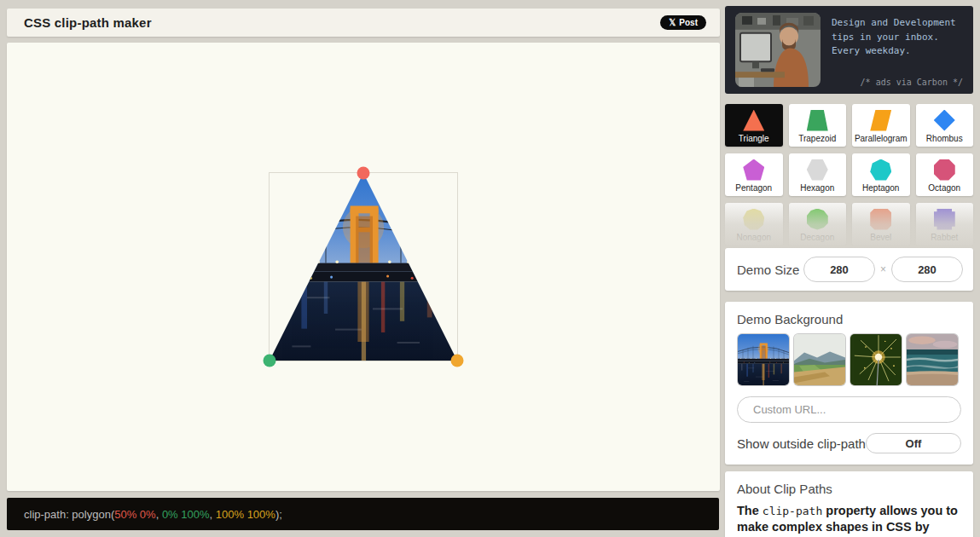 The height and width of the screenshot is (537, 980). What do you see at coordinates (818, 125) in the screenshot?
I see `shape-card-trapezoid: Trapezoid` at bounding box center [818, 125].